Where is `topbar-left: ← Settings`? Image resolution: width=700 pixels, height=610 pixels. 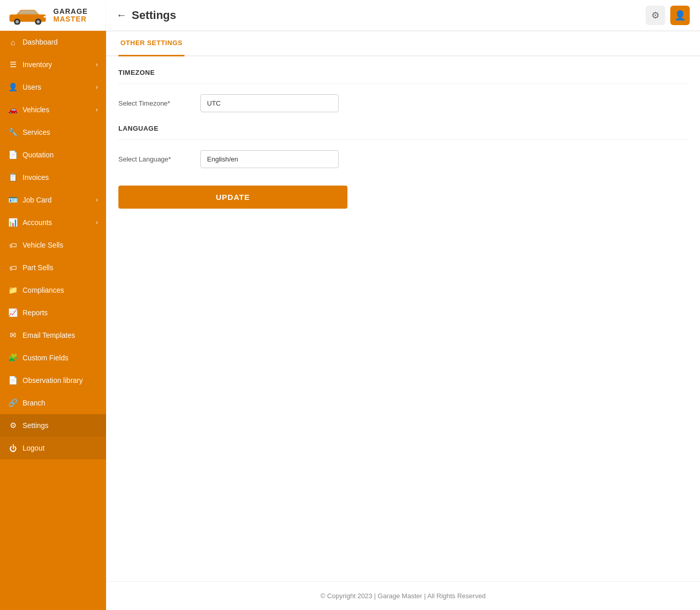 topbar-left: ← Settings is located at coordinates (147, 15).